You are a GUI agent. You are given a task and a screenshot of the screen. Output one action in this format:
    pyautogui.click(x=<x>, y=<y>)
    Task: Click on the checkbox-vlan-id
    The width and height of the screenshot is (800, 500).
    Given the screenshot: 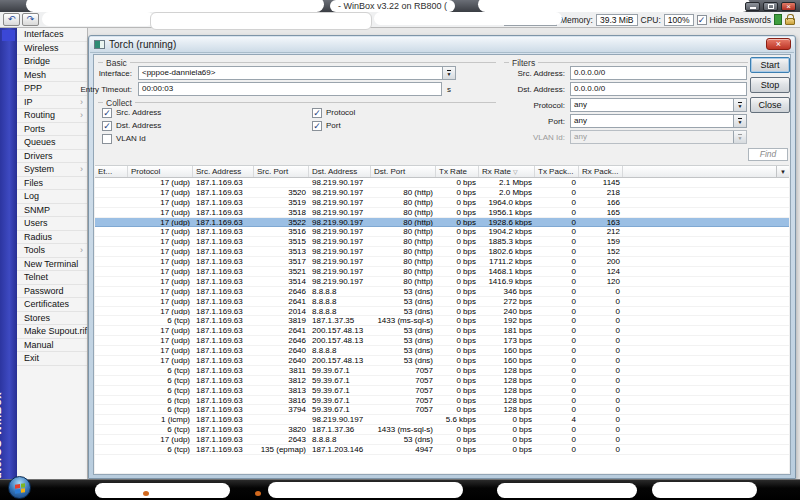 What is the action you would take?
    pyautogui.click(x=107, y=139)
    